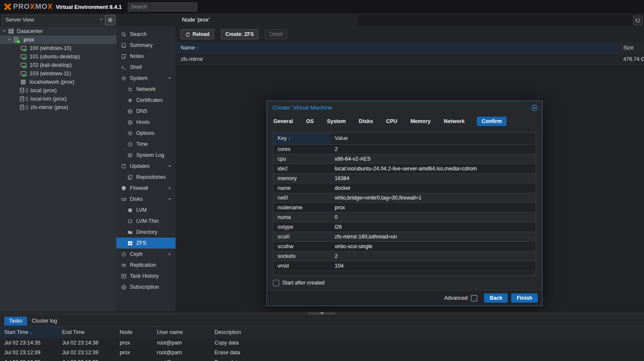 This screenshot has width=644, height=361. I want to click on nav-item-zfs: ZFS, so click(146, 243).